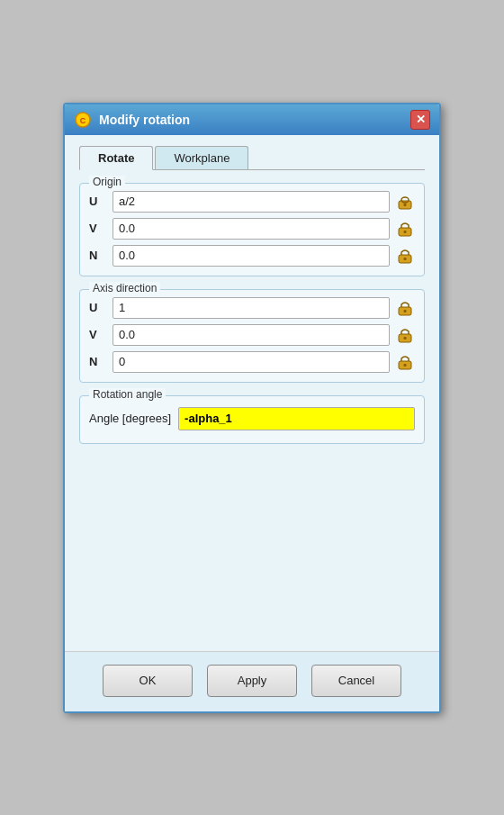  What do you see at coordinates (405, 202) in the screenshot?
I see `origin-u-lock` at bounding box center [405, 202].